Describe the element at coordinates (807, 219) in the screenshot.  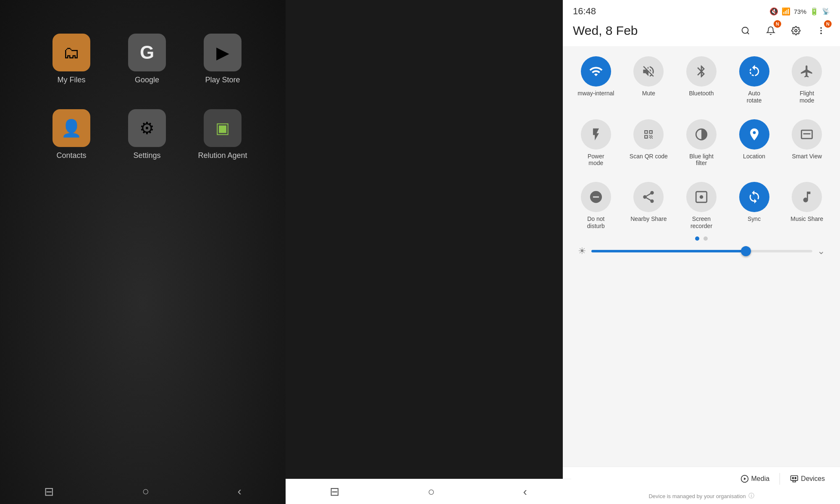
I see `tile-label-music-share: Music Share` at that location.